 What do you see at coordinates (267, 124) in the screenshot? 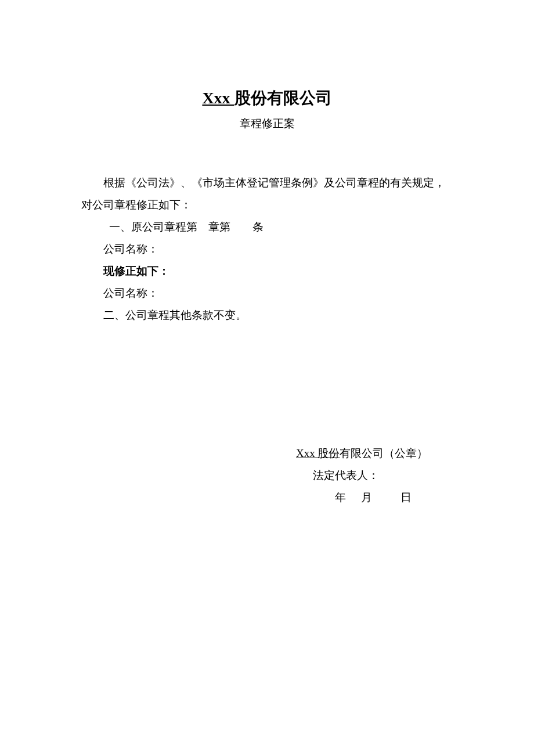
I see `document-subtitle: 章程修正案` at bounding box center [267, 124].